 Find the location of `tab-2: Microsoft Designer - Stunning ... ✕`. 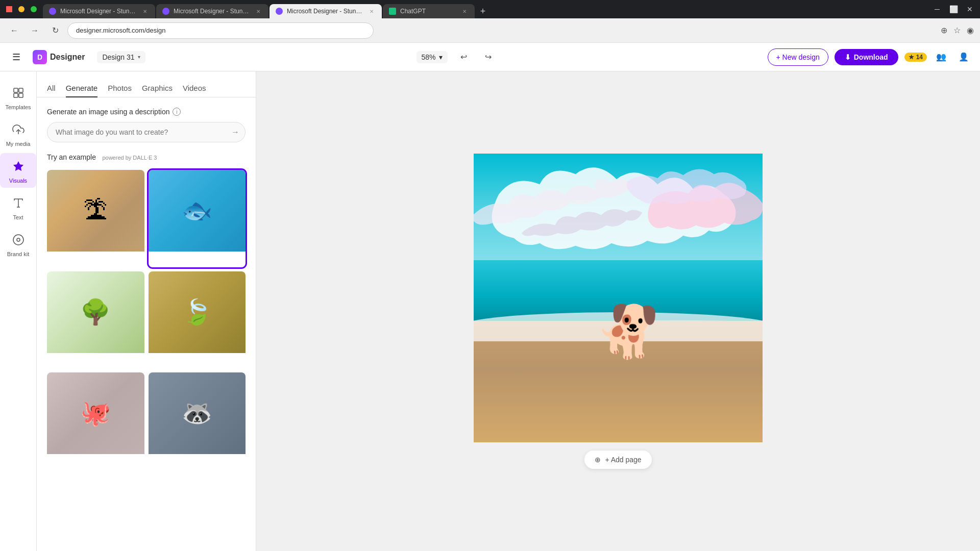

tab-2: Microsoft Designer - Stunning ... ✕ is located at coordinates (212, 11).